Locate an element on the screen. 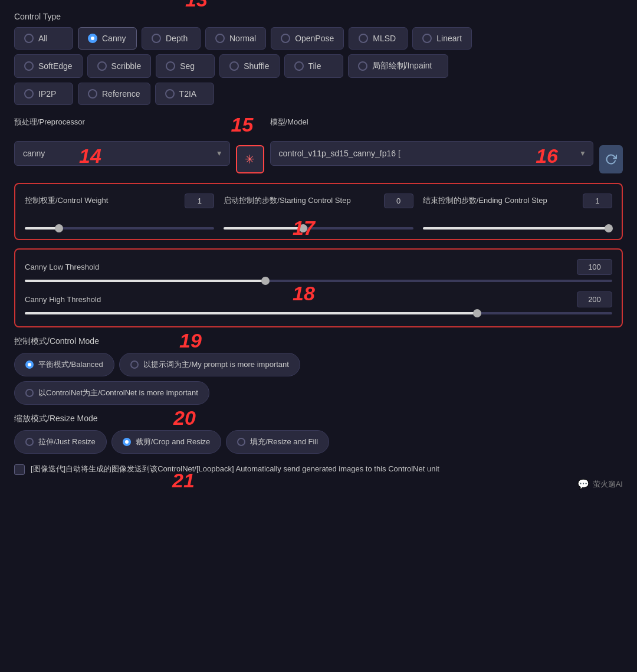  control-weight-thumb is located at coordinates (59, 228).